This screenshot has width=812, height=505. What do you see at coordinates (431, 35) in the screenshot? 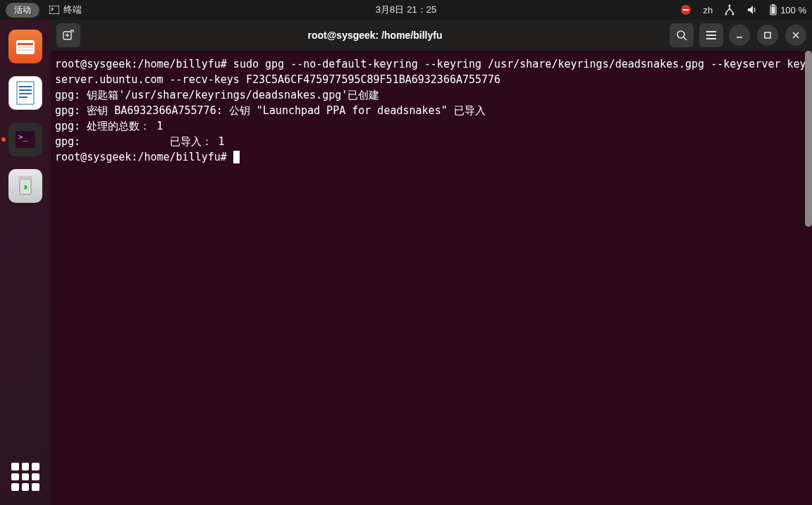
I see `window-titlebar: root@sysgeek: /home/billyfu` at bounding box center [431, 35].